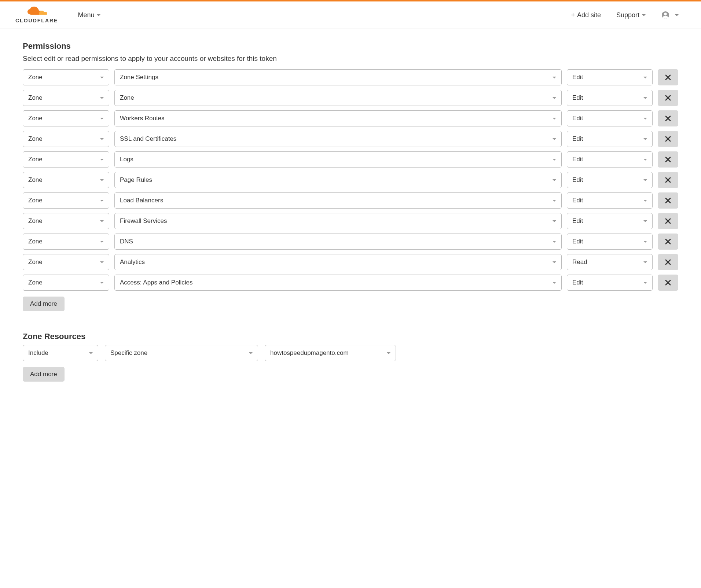 The height and width of the screenshot is (588, 701). What do you see at coordinates (89, 15) in the screenshot?
I see `menu-dropdown: Menu` at bounding box center [89, 15].